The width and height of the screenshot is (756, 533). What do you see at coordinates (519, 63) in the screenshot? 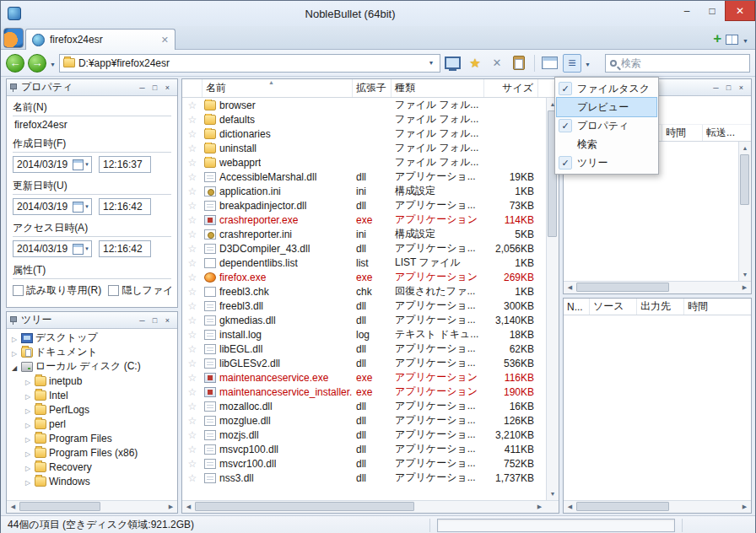
I see `paste-button` at bounding box center [519, 63].